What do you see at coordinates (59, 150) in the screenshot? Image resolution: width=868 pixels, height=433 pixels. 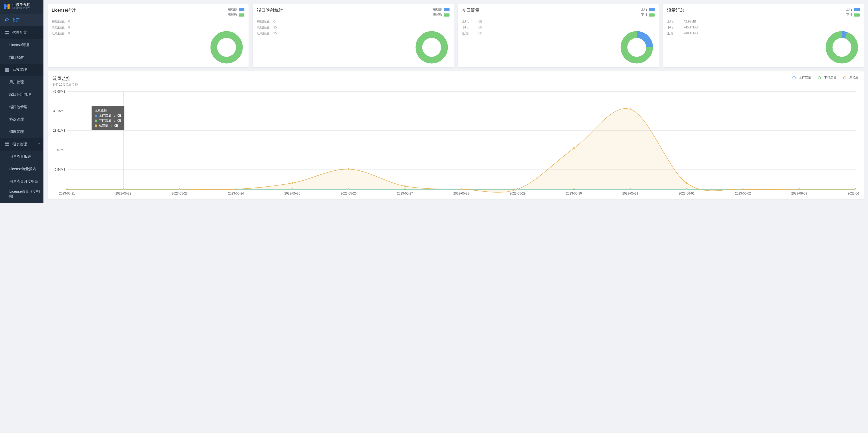 I see `svg-text: 19.07MB` at bounding box center [59, 150].